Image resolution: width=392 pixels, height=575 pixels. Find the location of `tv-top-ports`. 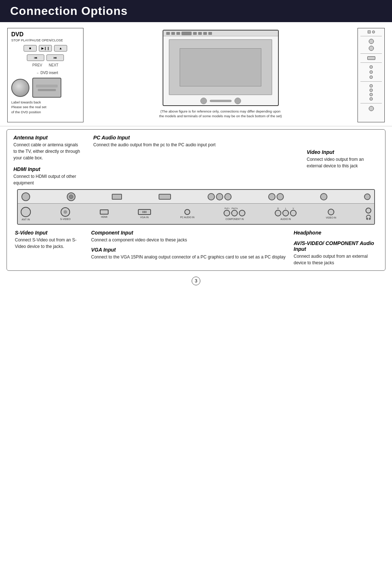

tv-top-ports is located at coordinates (221, 33).